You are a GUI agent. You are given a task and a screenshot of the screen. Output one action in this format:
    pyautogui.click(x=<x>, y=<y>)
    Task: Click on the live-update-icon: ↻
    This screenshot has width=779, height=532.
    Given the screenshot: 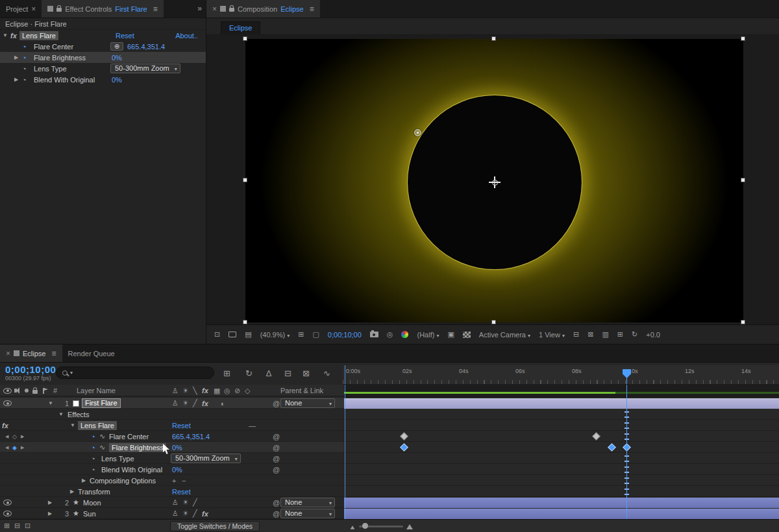 What is the action you would take?
    pyautogui.click(x=249, y=374)
    